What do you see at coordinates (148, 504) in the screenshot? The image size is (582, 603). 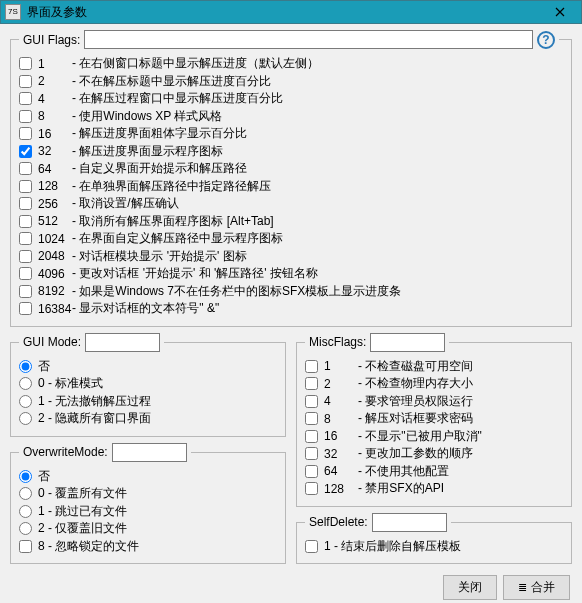 I see `overwrite-mode-group: OverwriteMode: 否0 - 覆盖所有文件1 - 跳过已有文件2 - …` at bounding box center [148, 504].